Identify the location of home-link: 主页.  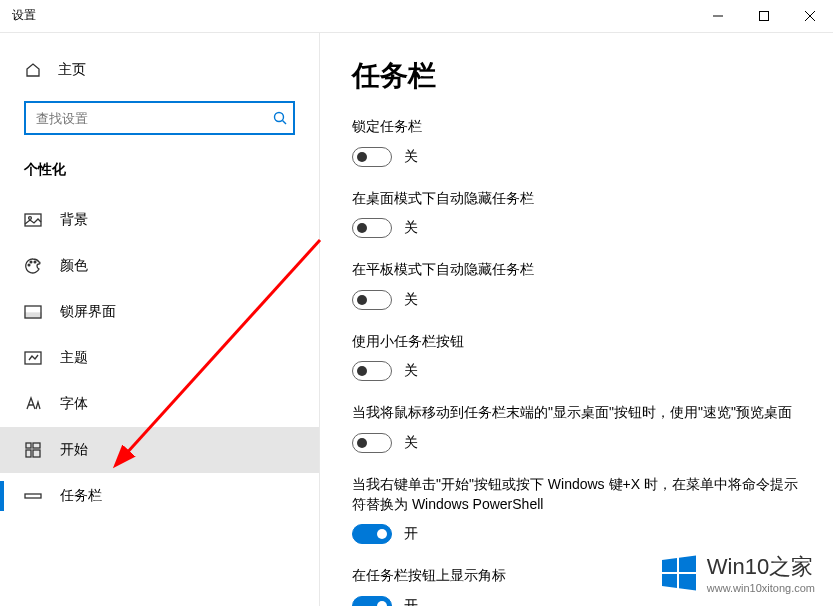
(160, 70).